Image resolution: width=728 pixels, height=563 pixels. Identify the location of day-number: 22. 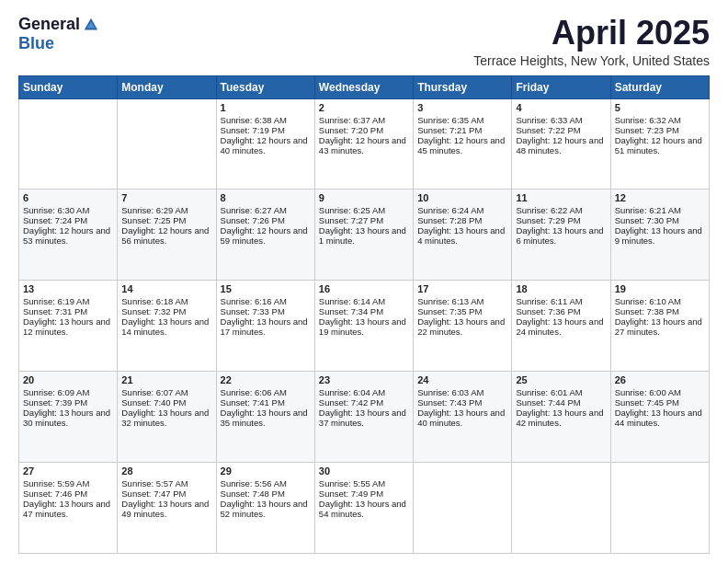
(266, 380).